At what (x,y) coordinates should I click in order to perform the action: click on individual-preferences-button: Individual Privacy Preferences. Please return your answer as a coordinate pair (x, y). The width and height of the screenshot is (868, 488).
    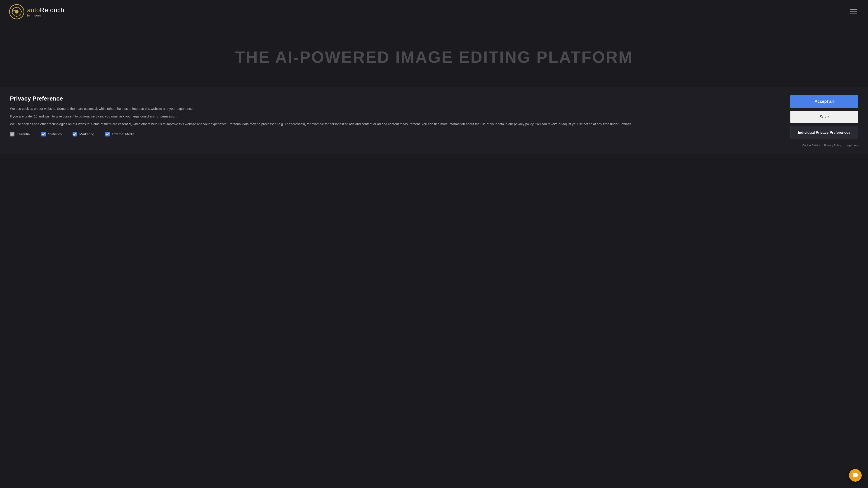
    Looking at the image, I should click on (824, 133).